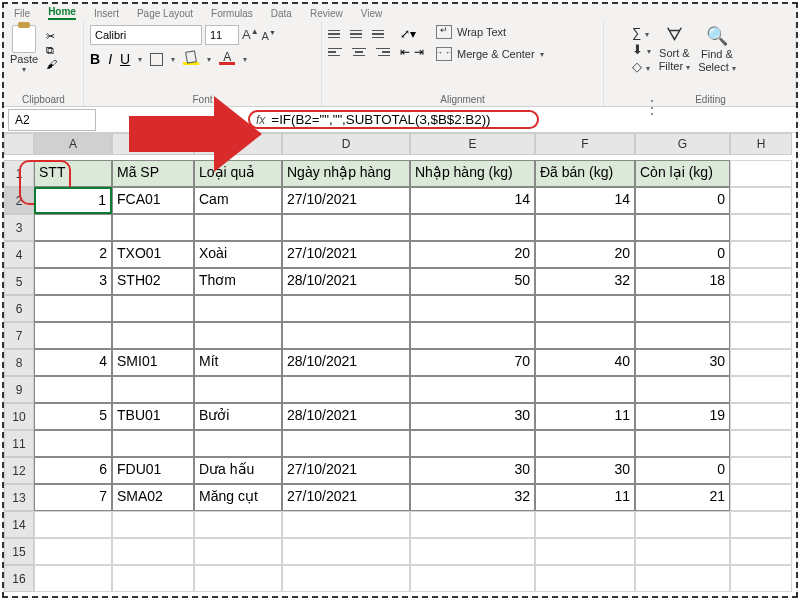 The width and height of the screenshot is (800, 600). I want to click on autosum-icon: ∑ ▾, so click(642, 32).